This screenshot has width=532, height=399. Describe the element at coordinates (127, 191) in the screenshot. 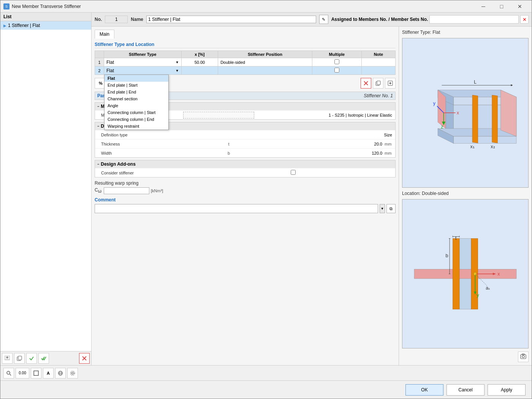

I see `warp-spring-input` at that location.